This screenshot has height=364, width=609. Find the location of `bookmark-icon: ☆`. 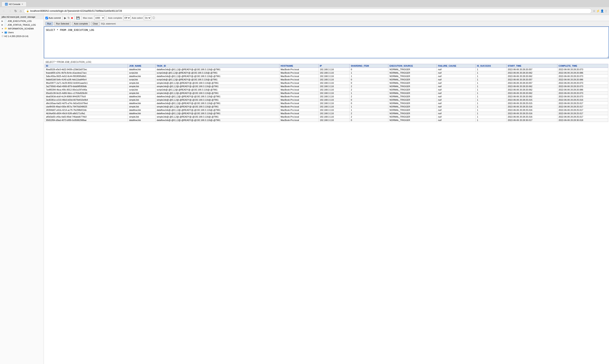

bookmark-icon: ☆ is located at coordinates (594, 11).